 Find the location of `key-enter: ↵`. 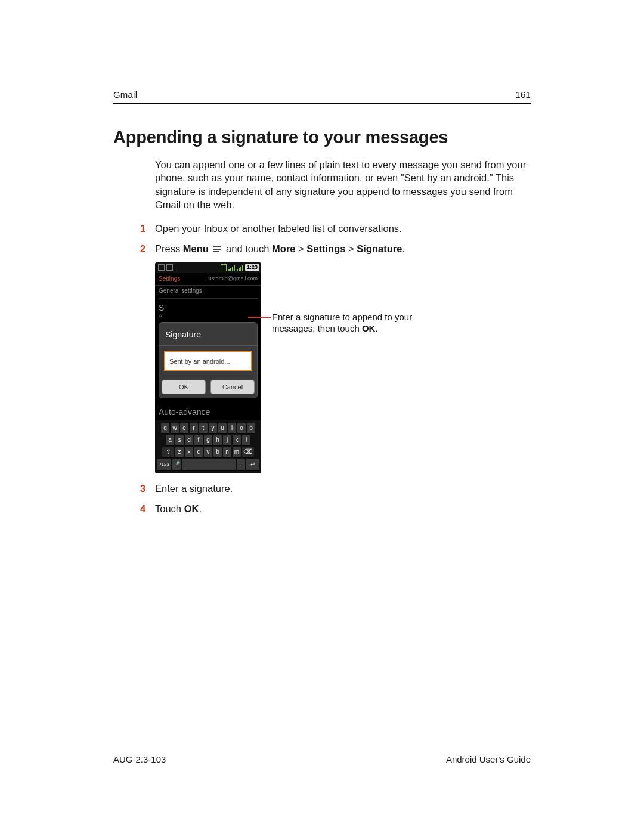

key-enter: ↵ is located at coordinates (253, 465).